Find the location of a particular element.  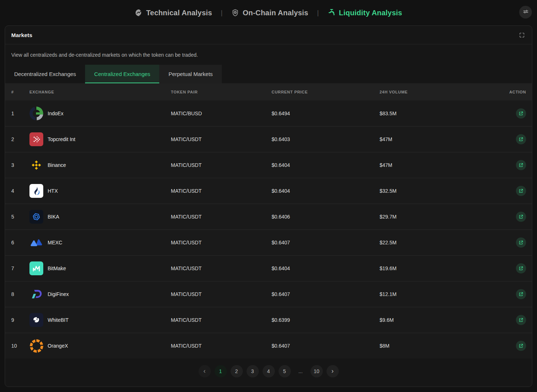

pagination-prev-button: ‹ is located at coordinates (205, 371).